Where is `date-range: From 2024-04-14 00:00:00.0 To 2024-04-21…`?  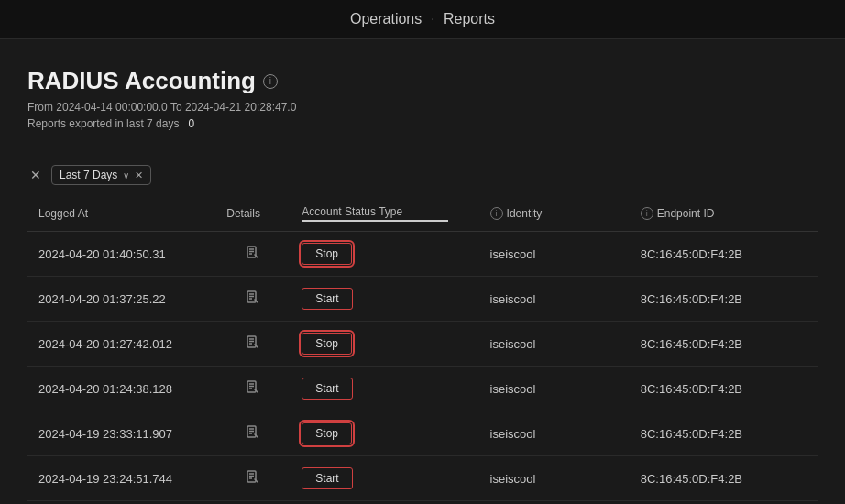
date-range: From 2024-04-14 00:00:00.0 To 2024-04-21… is located at coordinates (422, 107).